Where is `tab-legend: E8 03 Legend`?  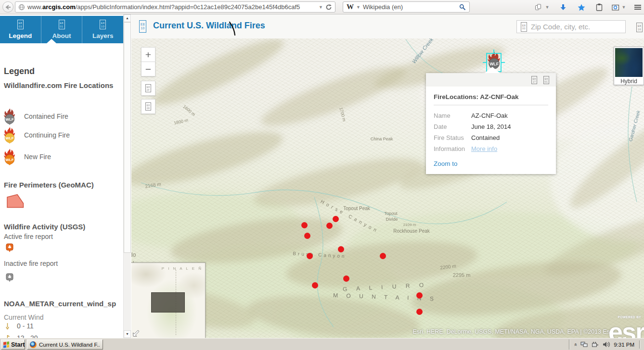 tab-legend: E8 03 Legend is located at coordinates (21, 30).